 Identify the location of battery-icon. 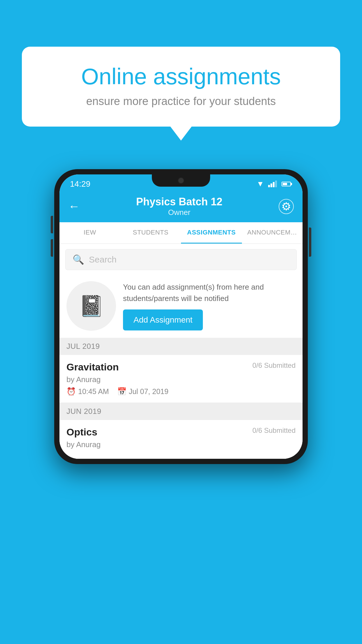
(287, 184).